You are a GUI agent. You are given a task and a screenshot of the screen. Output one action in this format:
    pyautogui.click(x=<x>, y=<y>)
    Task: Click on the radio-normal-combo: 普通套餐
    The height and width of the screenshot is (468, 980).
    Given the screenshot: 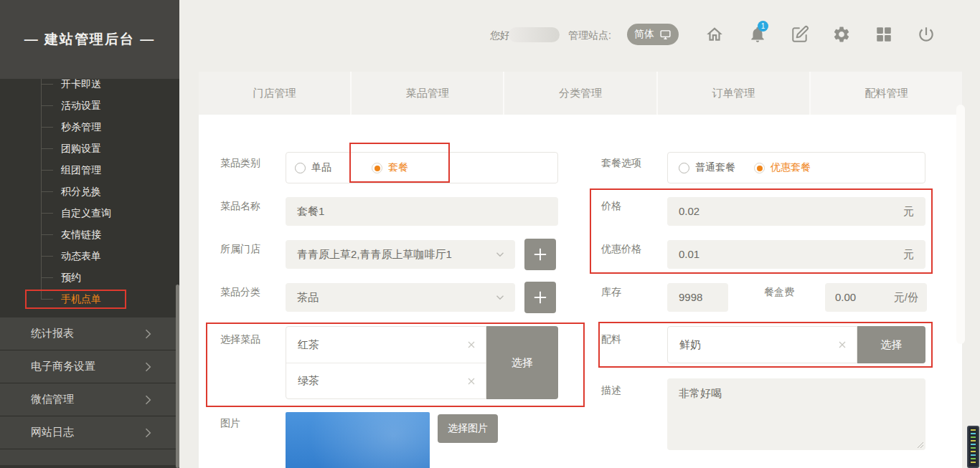 What is the action you would take?
    pyautogui.click(x=707, y=168)
    